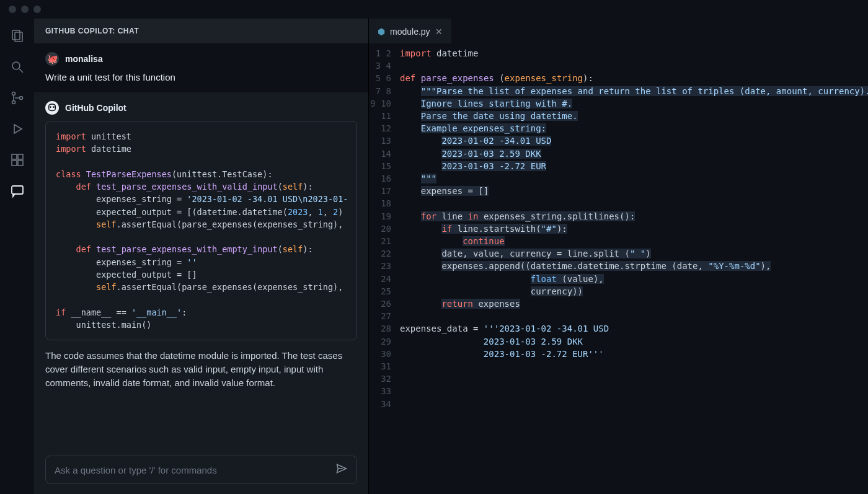  Describe the element at coordinates (17, 129) in the screenshot. I see `run-debug-icon` at that location.